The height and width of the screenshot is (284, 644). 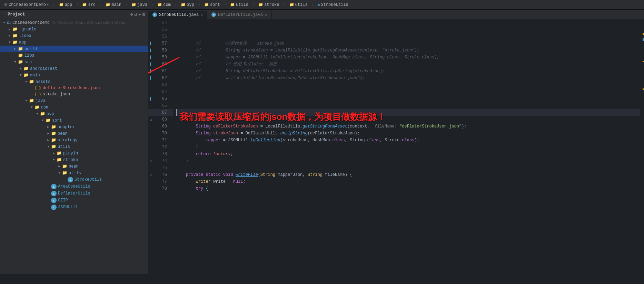 What do you see at coordinates (74, 88) in the screenshot?
I see `tree-deflater-json: { } deFlaterStrokeJson.json` at bounding box center [74, 88].